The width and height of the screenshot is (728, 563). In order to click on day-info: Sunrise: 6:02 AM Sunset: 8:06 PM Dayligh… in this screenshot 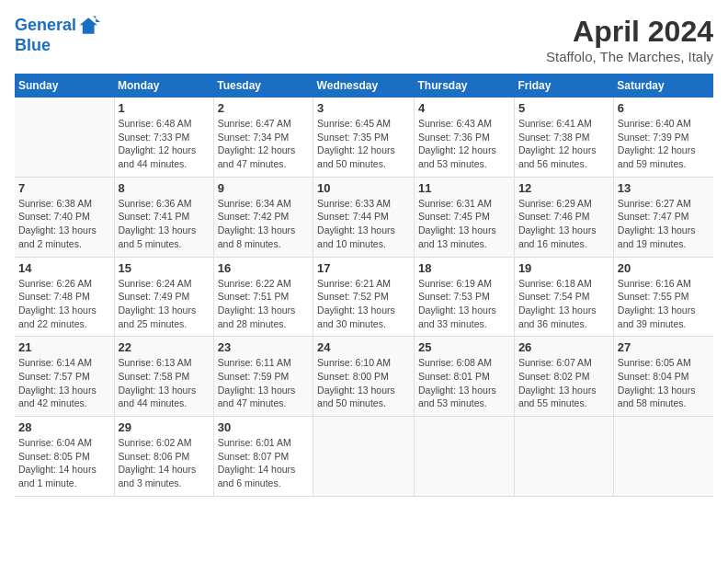, I will do `click(164, 464)`.